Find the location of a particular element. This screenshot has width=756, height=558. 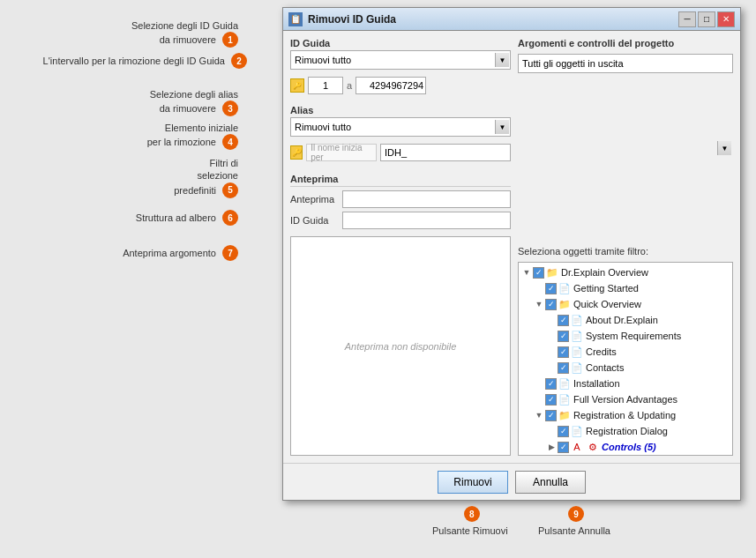

filter-by-label: Seleziona oggetti tramite filtro: is located at coordinates (625, 251).